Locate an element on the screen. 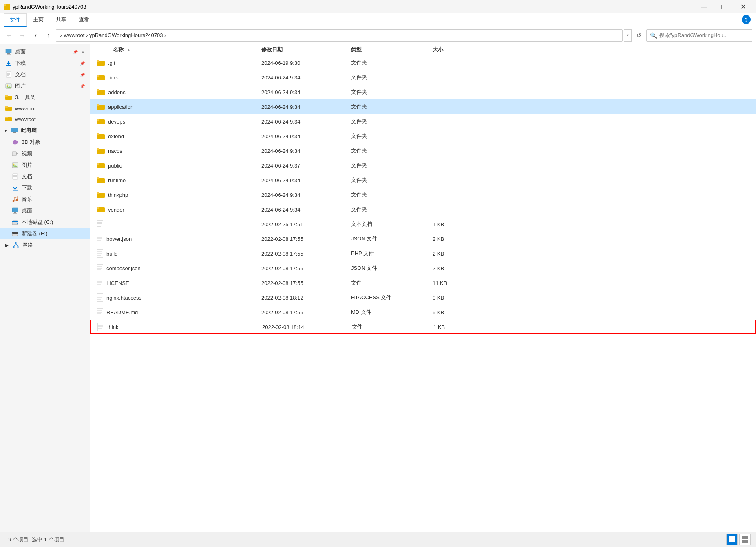 This screenshot has width=756, height=547. up-button: ↑ is located at coordinates (49, 35).